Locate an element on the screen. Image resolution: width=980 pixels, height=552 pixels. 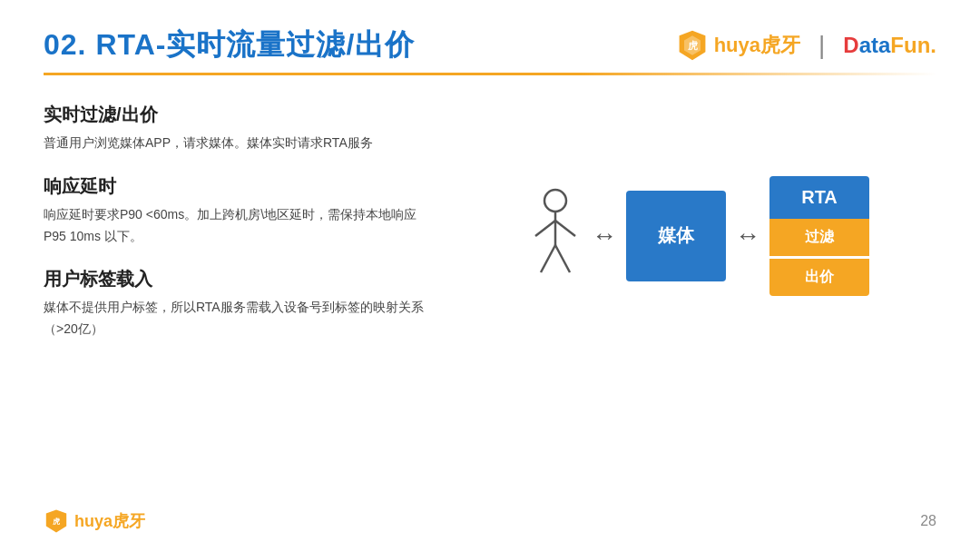
title-underline is located at coordinates (490, 74).